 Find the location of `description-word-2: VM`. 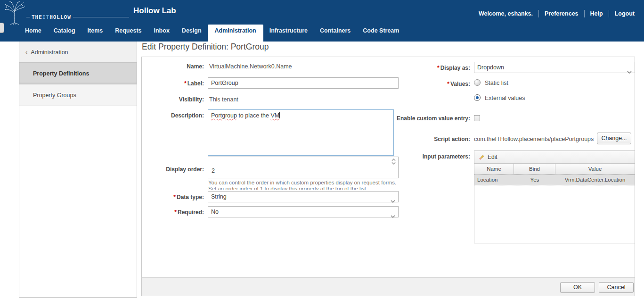

description-word-2: VM is located at coordinates (275, 116).